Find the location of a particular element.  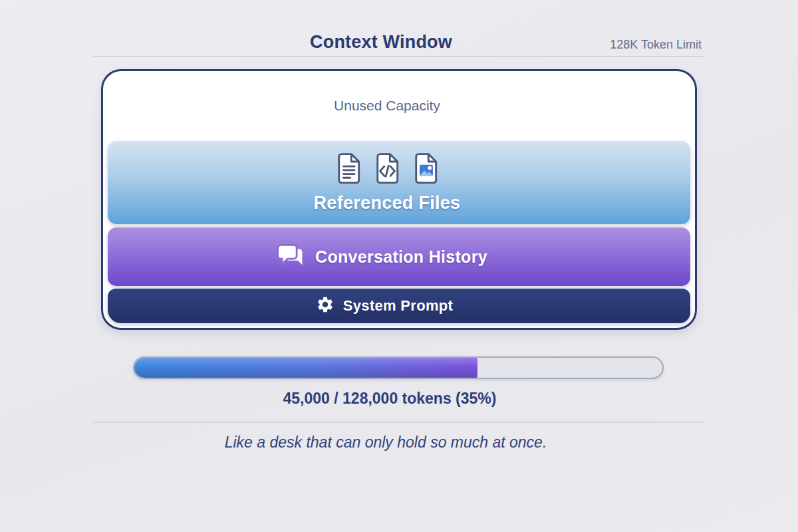

header-divider is located at coordinates (399, 57).